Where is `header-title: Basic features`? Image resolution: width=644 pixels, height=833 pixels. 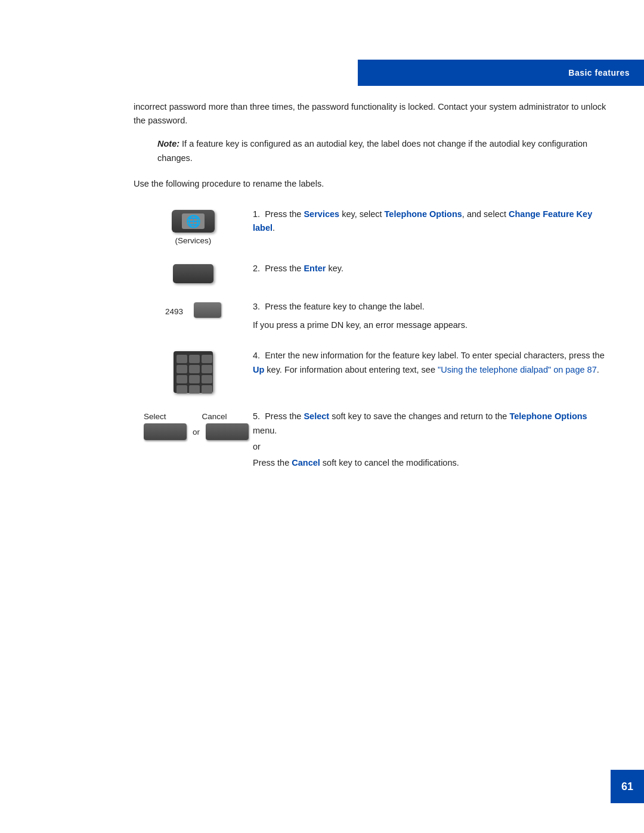
header-title: Basic features is located at coordinates (599, 73).